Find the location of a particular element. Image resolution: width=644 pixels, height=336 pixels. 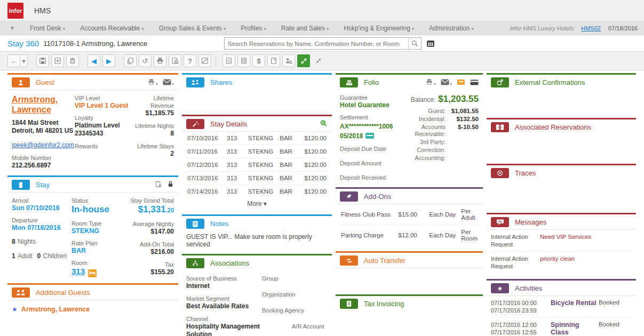

more-link: More ▾ is located at coordinates (257, 203).